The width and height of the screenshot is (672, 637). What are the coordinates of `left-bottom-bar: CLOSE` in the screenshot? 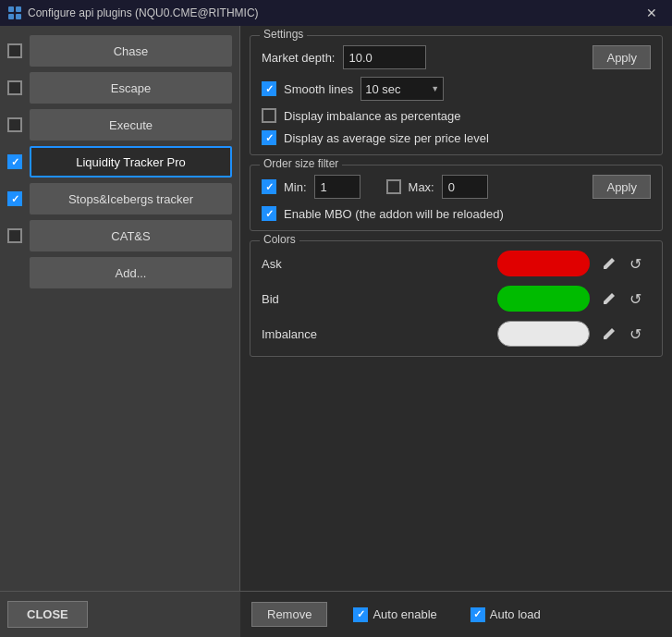 It's located at (120, 614).